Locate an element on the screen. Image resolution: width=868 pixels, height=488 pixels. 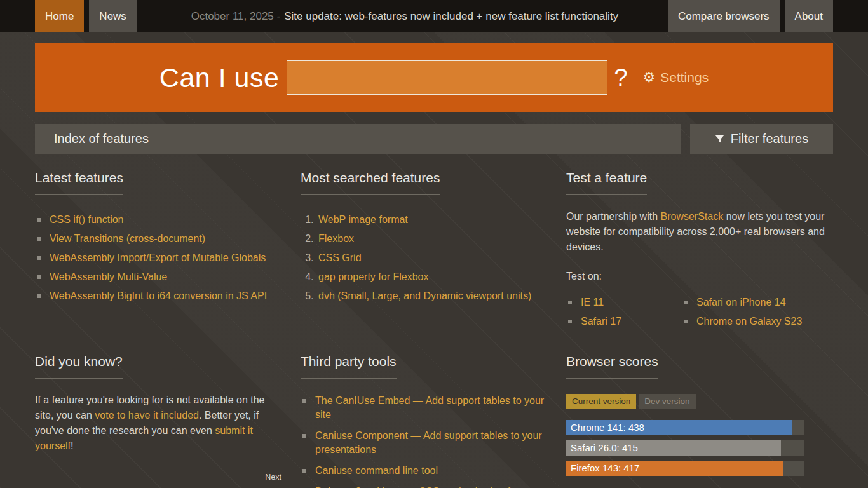
latest-features-section: Latest features CSS if() function View T… is located at coordinates (158, 238).